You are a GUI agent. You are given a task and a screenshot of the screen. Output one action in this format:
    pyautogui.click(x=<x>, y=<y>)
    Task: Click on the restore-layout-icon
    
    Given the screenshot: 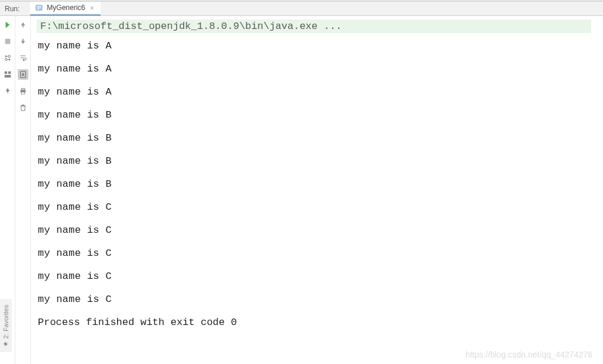 What is the action you would take?
    pyautogui.click(x=8, y=58)
    